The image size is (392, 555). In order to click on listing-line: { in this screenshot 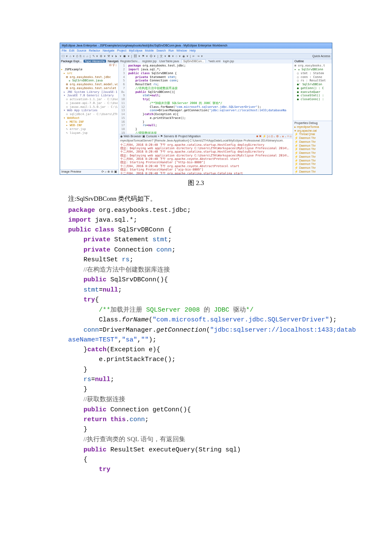, I will do `click(196, 460)`.